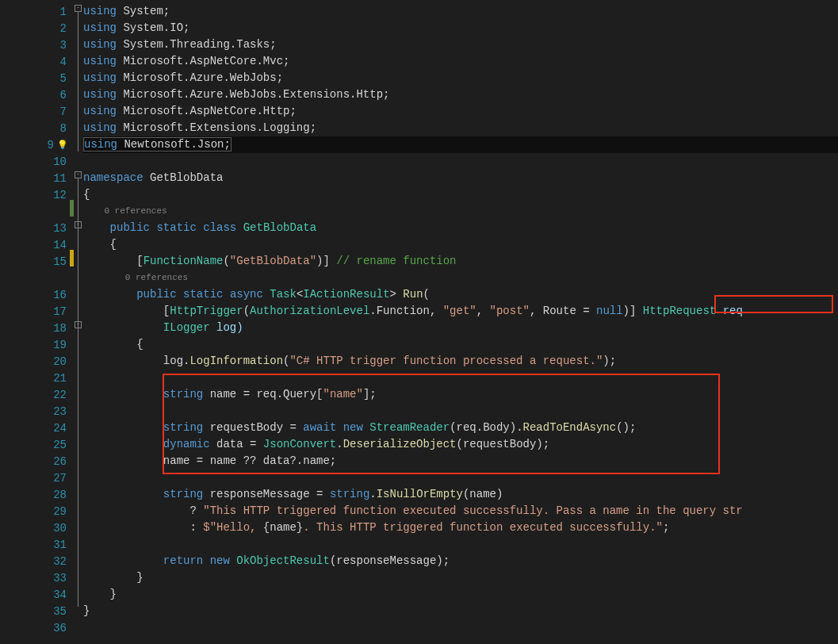 The width and height of the screenshot is (838, 644). What do you see at coordinates (461, 511) in the screenshot?
I see `code-line: ? "This HTTP triggered function executed…` at bounding box center [461, 511].